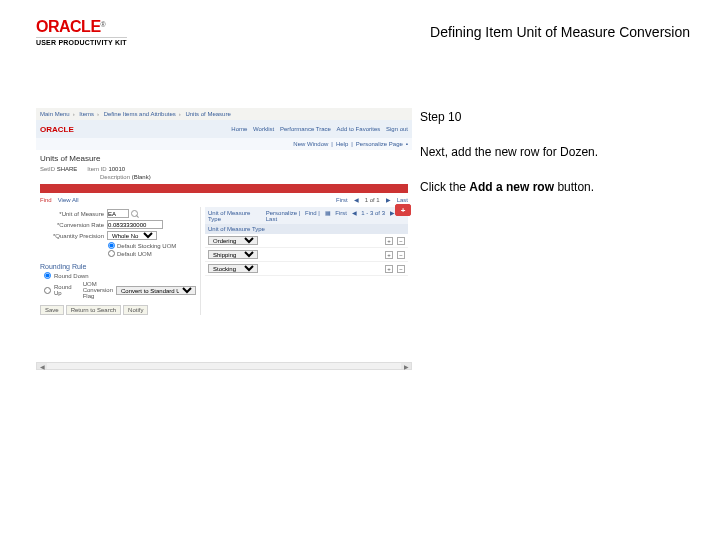 The image size is (720, 540). I want to click on setid-label: SetID, so click(48, 169).